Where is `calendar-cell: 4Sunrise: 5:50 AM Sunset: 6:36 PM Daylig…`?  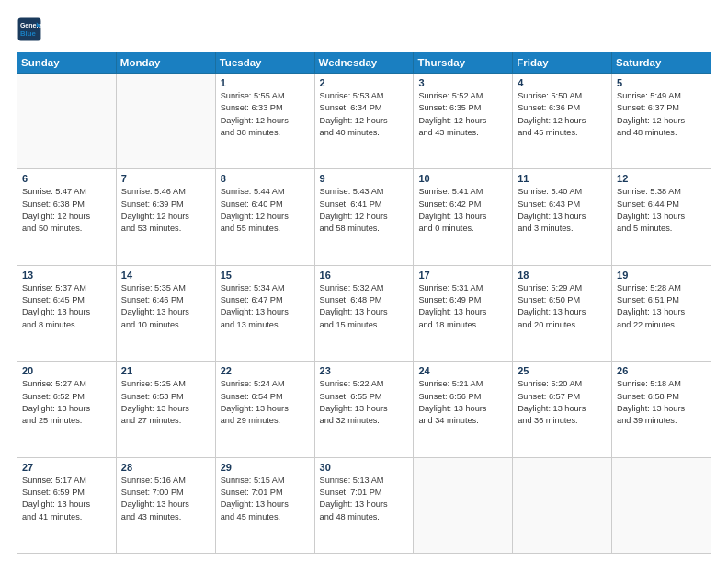 calendar-cell: 4Sunrise: 5:50 AM Sunset: 6:36 PM Daylig… is located at coordinates (563, 121).